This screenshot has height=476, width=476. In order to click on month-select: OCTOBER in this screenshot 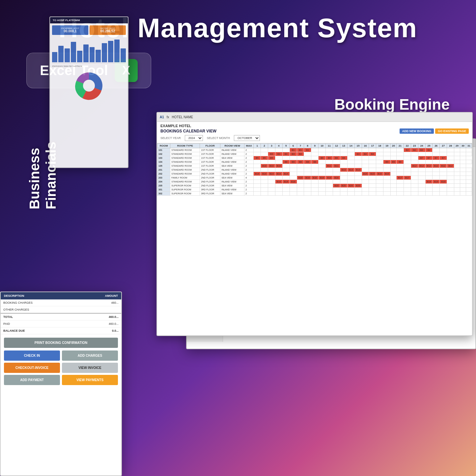, I will do `click(247, 138)`.